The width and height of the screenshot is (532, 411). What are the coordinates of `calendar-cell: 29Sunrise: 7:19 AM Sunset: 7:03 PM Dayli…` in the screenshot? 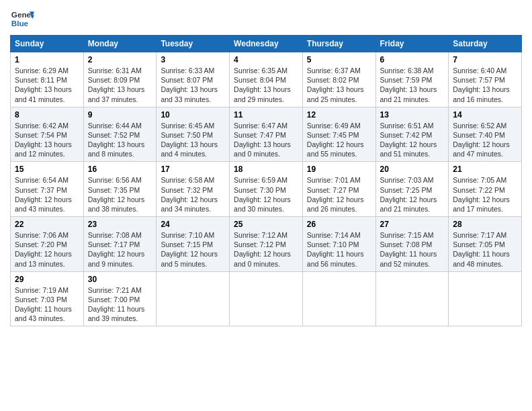 It's located at (47, 299).